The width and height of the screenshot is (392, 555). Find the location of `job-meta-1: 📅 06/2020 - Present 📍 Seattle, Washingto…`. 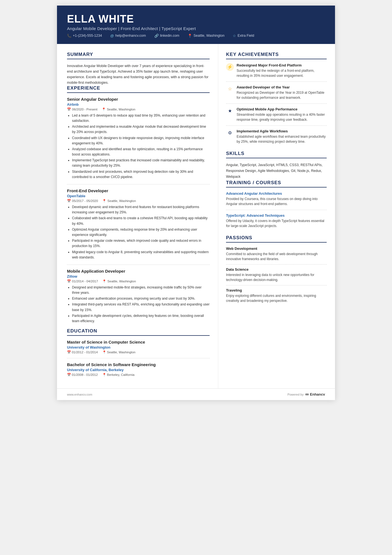

job-meta-1: 📅 06/2020 - Present 📍 Seattle, Washingto… is located at coordinates (138, 109).